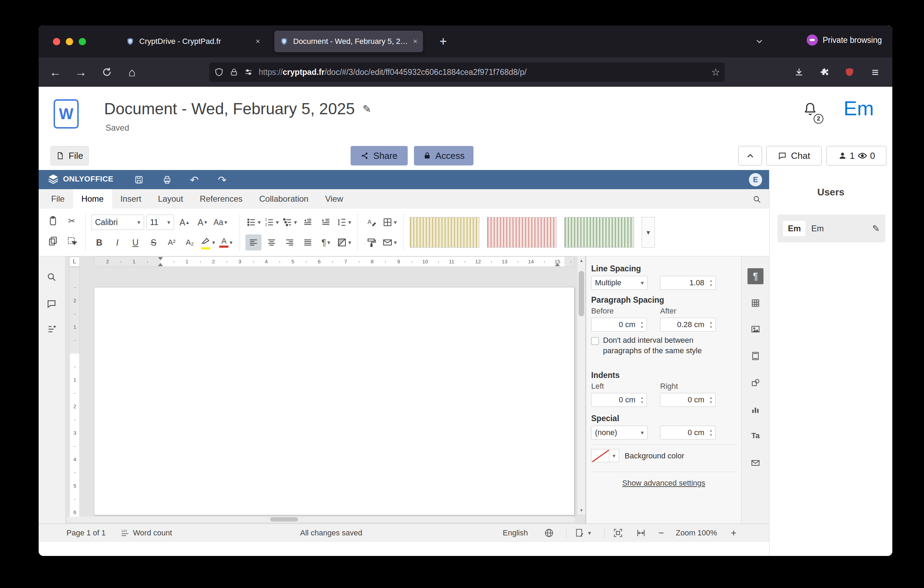 The image size is (924, 588). What do you see at coordinates (69, 41) in the screenshot?
I see `window-minimize-button` at bounding box center [69, 41].